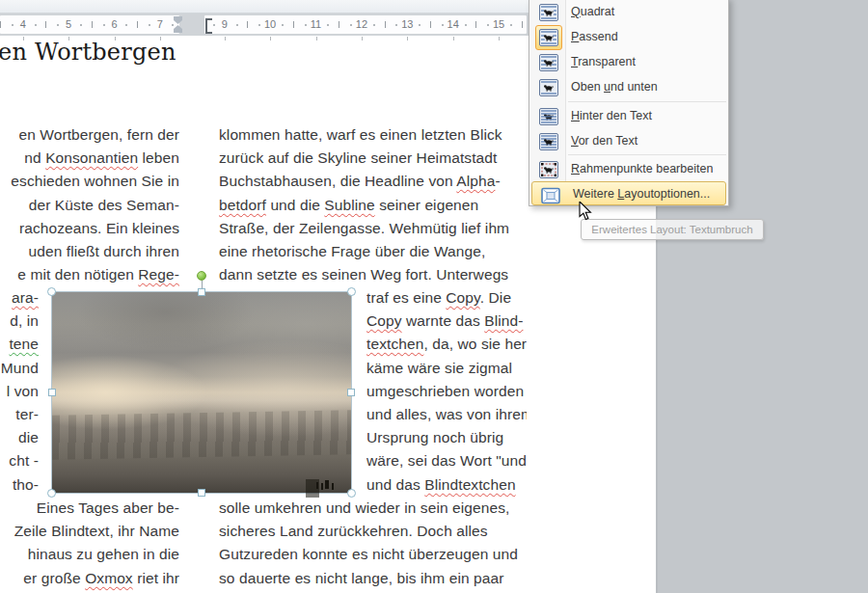 The height and width of the screenshot is (593, 868). What do you see at coordinates (672, 229) in the screenshot?
I see `tooltip: Erweitertes Layout: Textumbruch` at bounding box center [672, 229].